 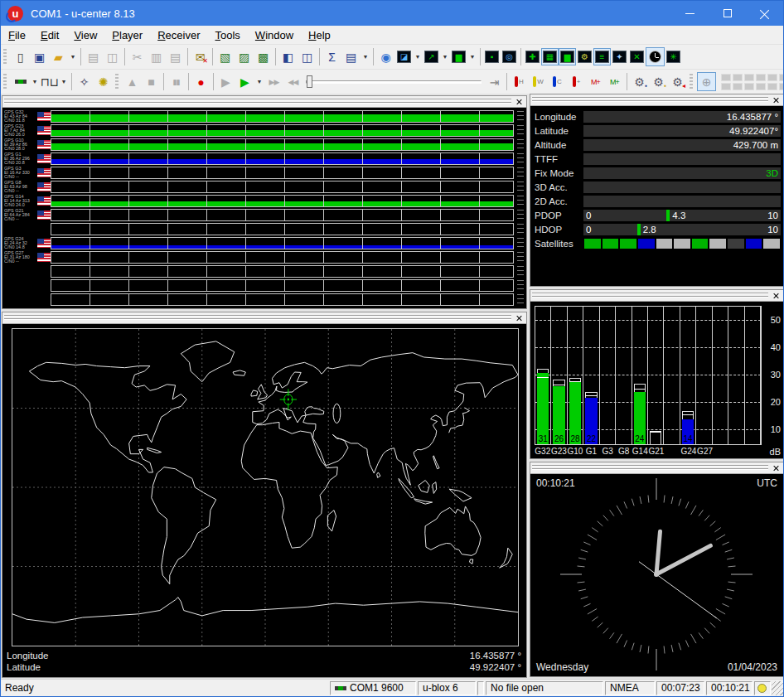 I want to click on send-log-email-button: ✉✕, so click(x=201, y=56).